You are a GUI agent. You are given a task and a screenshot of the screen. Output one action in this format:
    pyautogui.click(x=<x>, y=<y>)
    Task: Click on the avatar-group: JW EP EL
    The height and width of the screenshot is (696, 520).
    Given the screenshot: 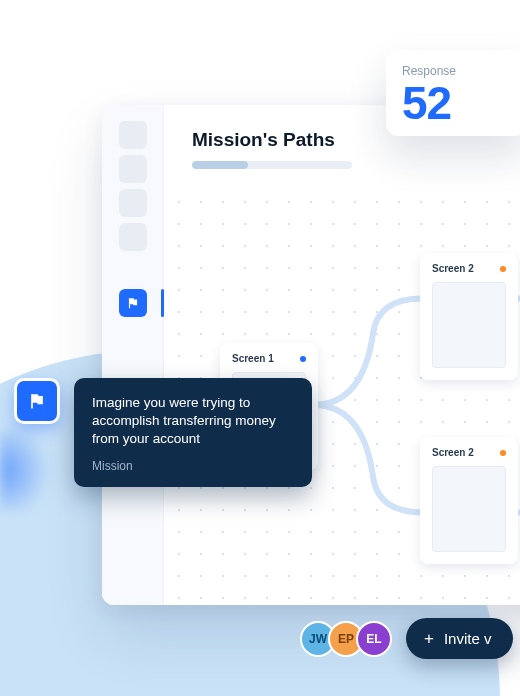 What is the action you would take?
    pyautogui.click(x=346, y=639)
    